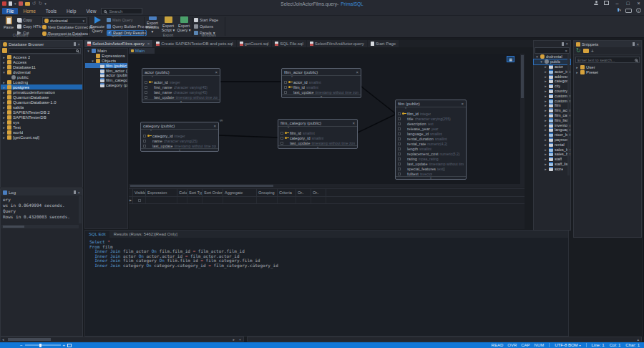  Describe the element at coordinates (537, 57) in the screenshot. I see `expander-icon: ▾` at that location.